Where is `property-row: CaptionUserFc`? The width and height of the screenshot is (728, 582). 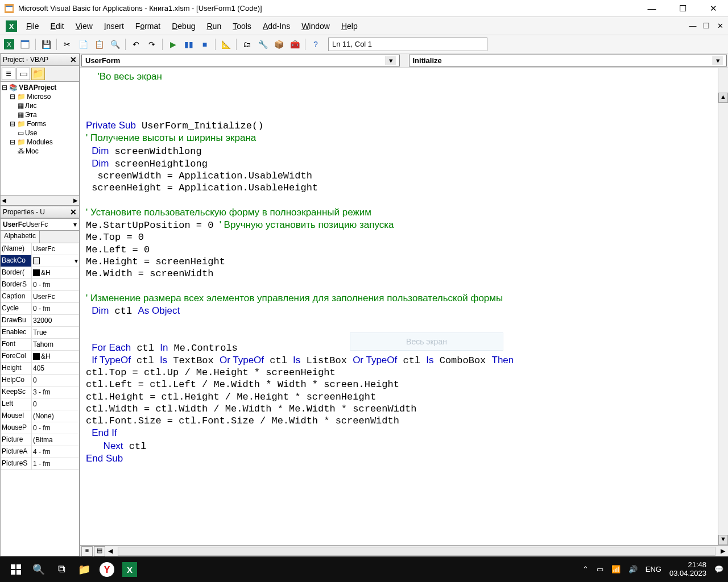
property-row: CaptionUserFc is located at coordinates (40, 297).